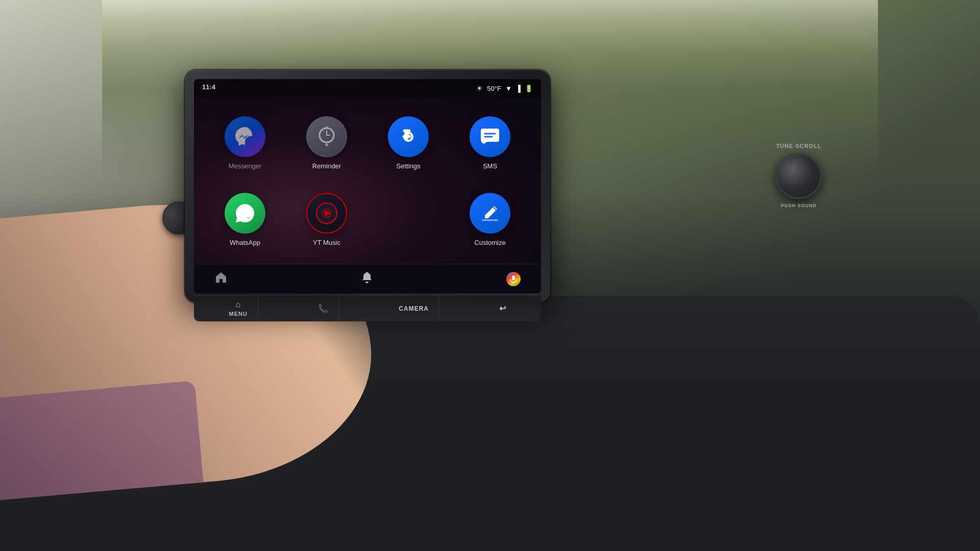  Describe the element at coordinates (245, 137) in the screenshot. I see `messenger-icon` at that location.